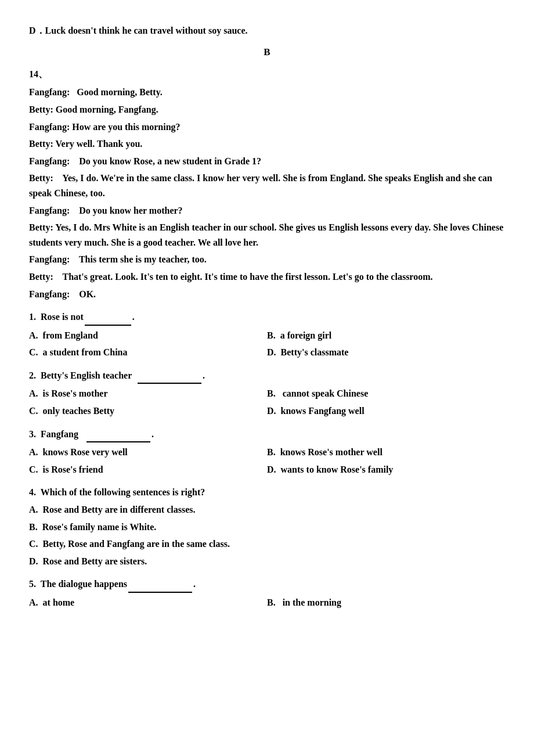 This screenshot has height=756, width=534. Describe the element at coordinates (386, 411) in the screenshot. I see `option-2d: D. knows Fangfang well` at that location.